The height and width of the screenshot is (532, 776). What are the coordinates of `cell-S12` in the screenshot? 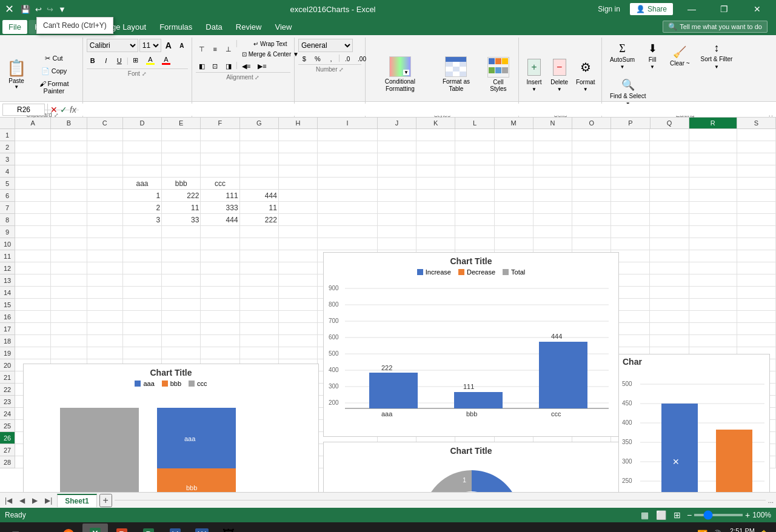 It's located at (757, 268).